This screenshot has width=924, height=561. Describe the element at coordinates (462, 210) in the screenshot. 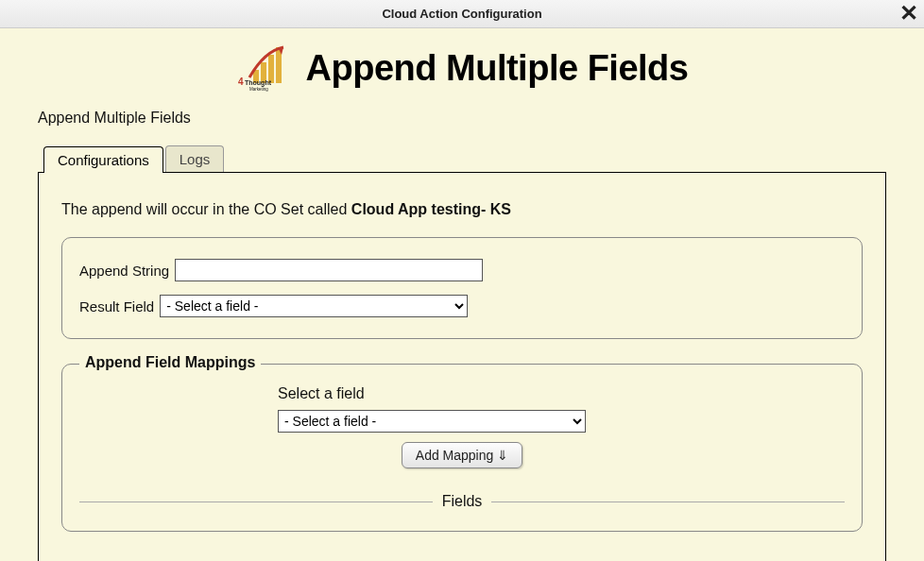

I see `intro-text: The append will occur in the CO Set call…` at that location.